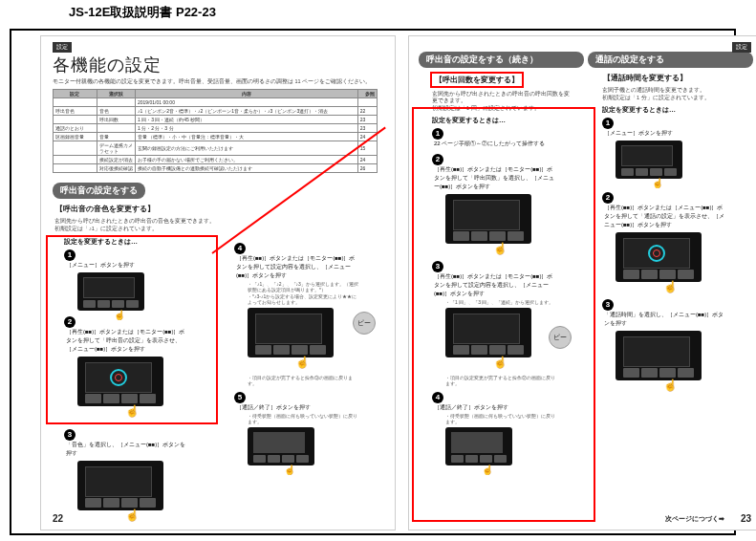  Describe the element at coordinates (116, 138) in the screenshot. I see `td: 音量` at that location.